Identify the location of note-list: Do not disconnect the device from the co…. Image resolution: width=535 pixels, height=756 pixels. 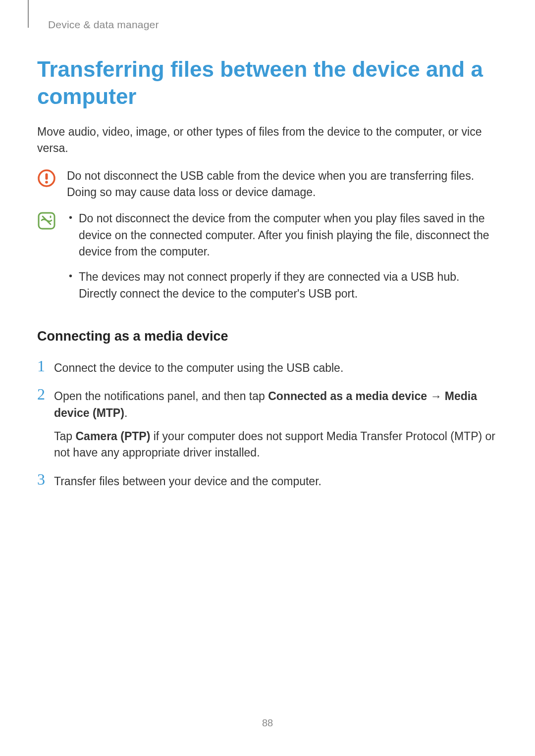
(282, 260).